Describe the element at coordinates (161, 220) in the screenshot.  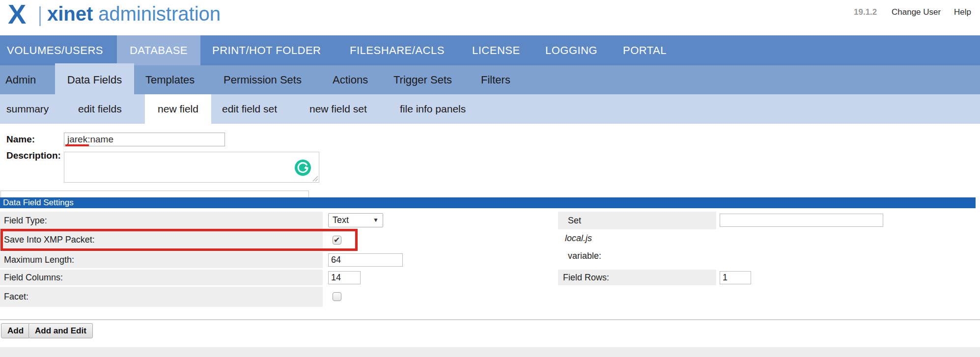
I see `field-type-cell: Field Type:` at that location.